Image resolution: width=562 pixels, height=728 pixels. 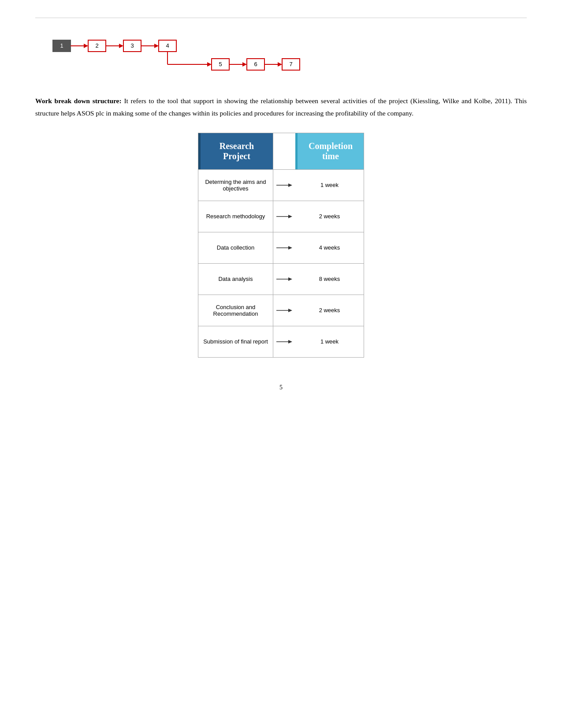 I want to click on flow-diagram: 1 2 3 4 5 6, so click(x=281, y=54).